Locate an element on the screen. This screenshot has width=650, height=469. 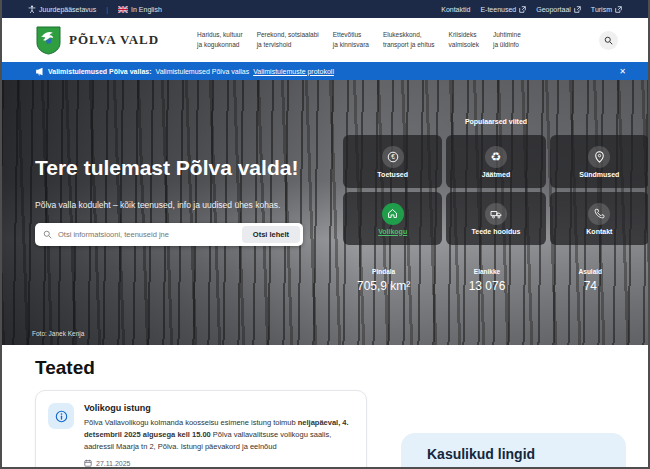
quick-link-sundmused: Sündmused is located at coordinates (599, 162).